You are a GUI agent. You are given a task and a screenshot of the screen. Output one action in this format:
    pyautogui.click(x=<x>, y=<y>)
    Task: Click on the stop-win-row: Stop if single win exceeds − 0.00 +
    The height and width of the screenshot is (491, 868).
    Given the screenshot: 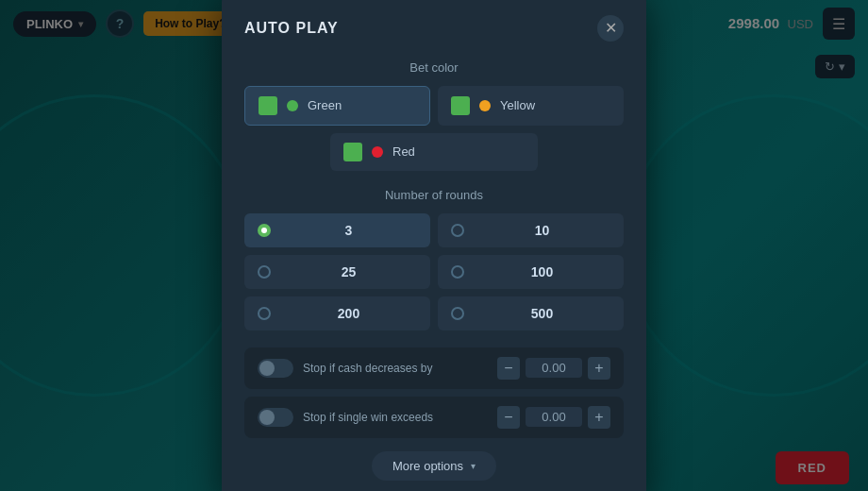 What is the action you would take?
    pyautogui.click(x=434, y=417)
    